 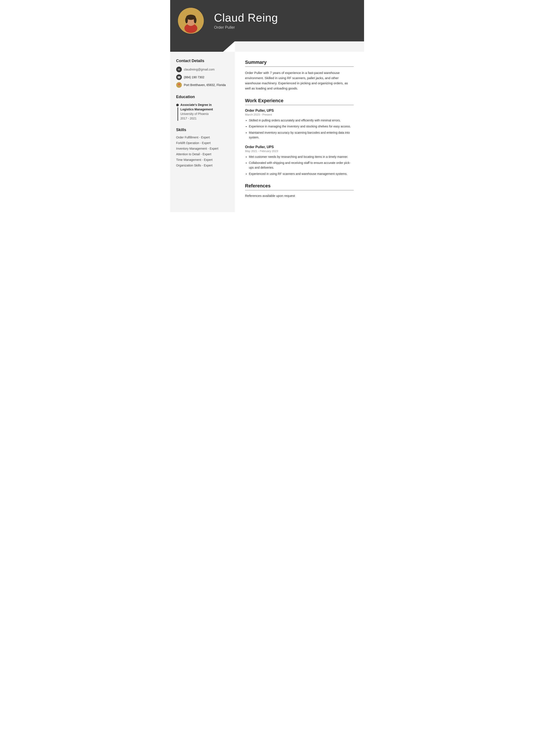 What do you see at coordinates (203, 85) in the screenshot?
I see `location-item: 📍 Port Bretthaven, 65832, Florida` at bounding box center [203, 85].